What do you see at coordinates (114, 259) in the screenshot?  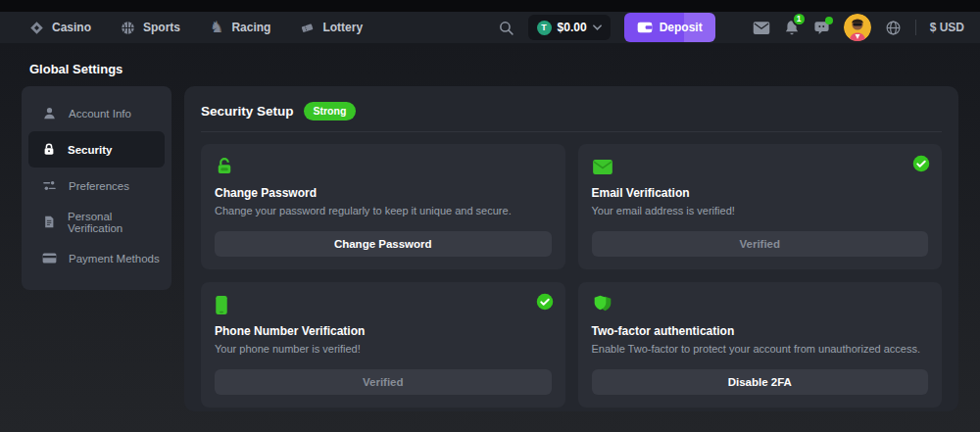 I see `sidebar-item-label: Payment Methods` at bounding box center [114, 259].